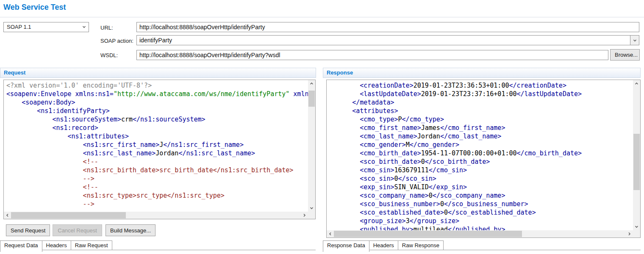  What do you see at coordinates (157, 170) in the screenshot?
I see `code-line: <ns1:src_birth_date>src_birth_date</ns1:…` at bounding box center [157, 170].